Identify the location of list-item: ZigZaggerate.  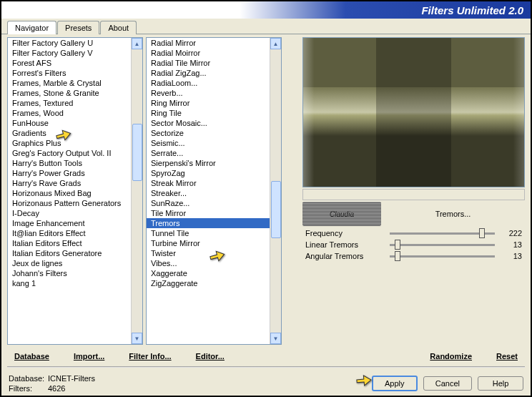
(214, 283).